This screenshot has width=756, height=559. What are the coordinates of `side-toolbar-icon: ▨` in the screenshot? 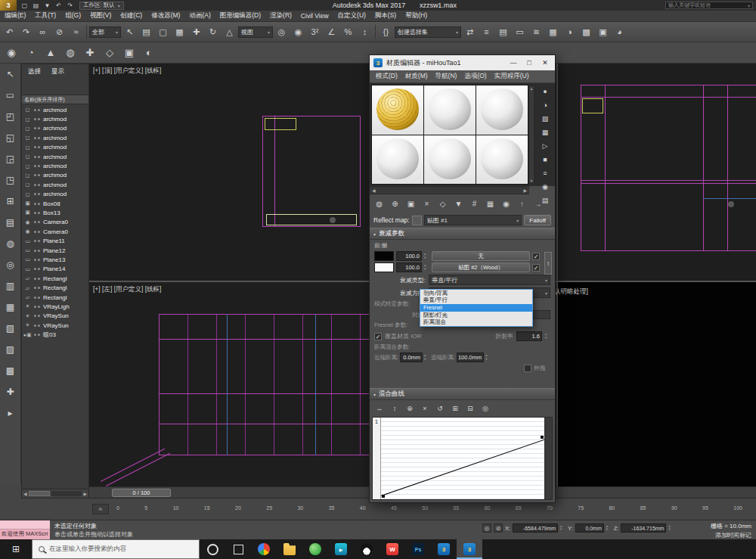 It's located at (11, 349).